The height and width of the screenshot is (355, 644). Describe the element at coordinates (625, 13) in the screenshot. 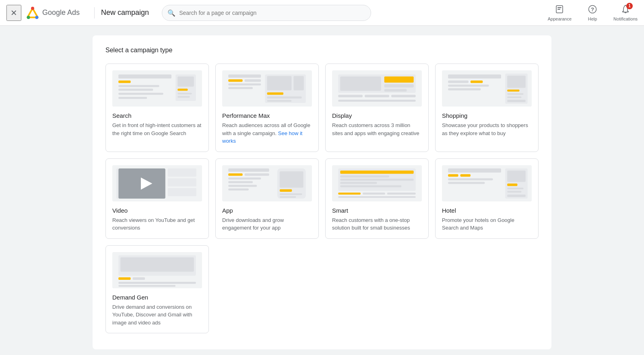

I see `notifications-button: 1 Notifications` at that location.